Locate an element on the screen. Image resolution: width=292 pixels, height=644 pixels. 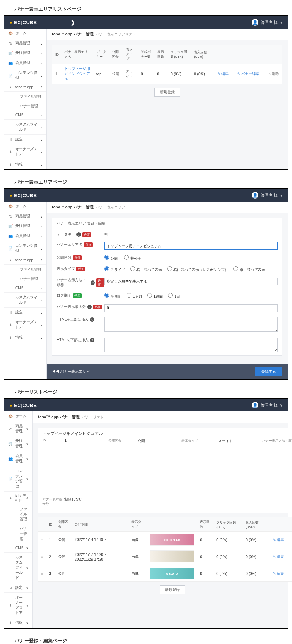
sidebar: 🏠ホーム🛍商品管理∨🛒受注管理∨👥会員管理∨📄コンテンツ管理∨▲taba™ ap… is located at coordinates (26, 99).